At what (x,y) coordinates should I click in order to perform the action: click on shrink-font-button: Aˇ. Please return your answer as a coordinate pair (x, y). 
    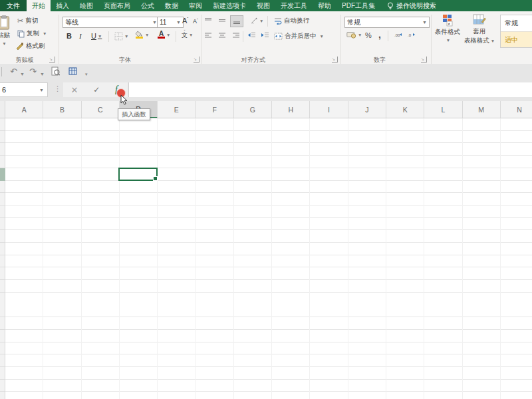
    Looking at the image, I should click on (196, 21).